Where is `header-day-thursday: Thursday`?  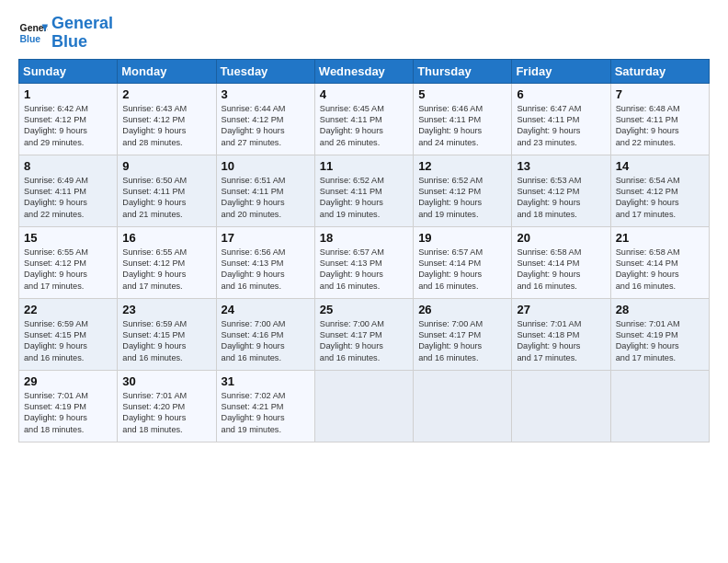 header-day-thursday: Thursday is located at coordinates (463, 71).